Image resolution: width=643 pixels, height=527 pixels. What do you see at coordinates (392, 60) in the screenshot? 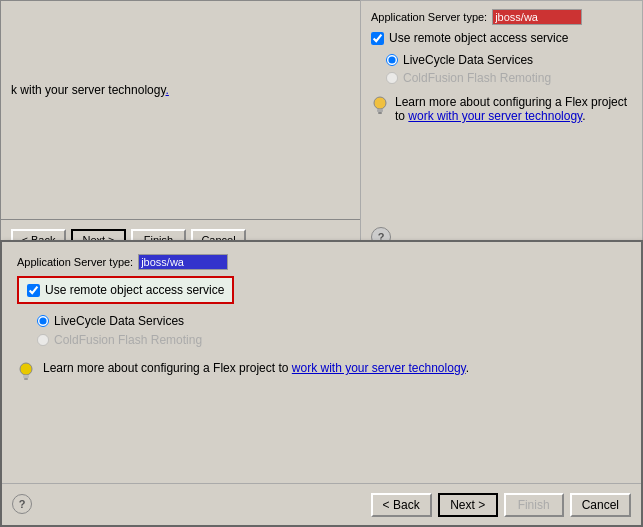
I see `bg-livecycle-radio` at bounding box center [392, 60].